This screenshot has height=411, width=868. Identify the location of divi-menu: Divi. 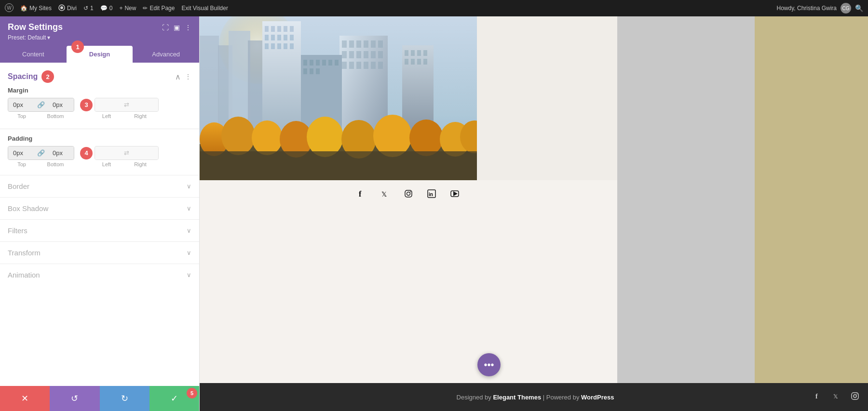
(68, 9).